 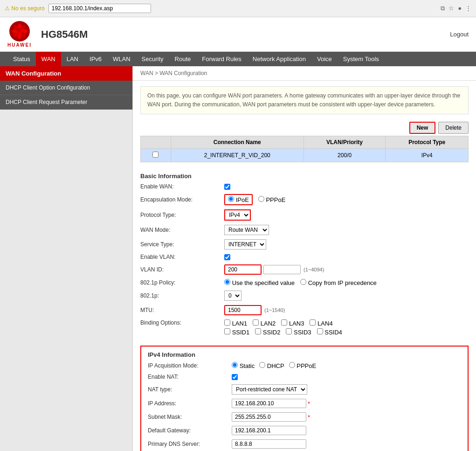 I want to click on enable-vlan-checkbox, so click(x=228, y=257).